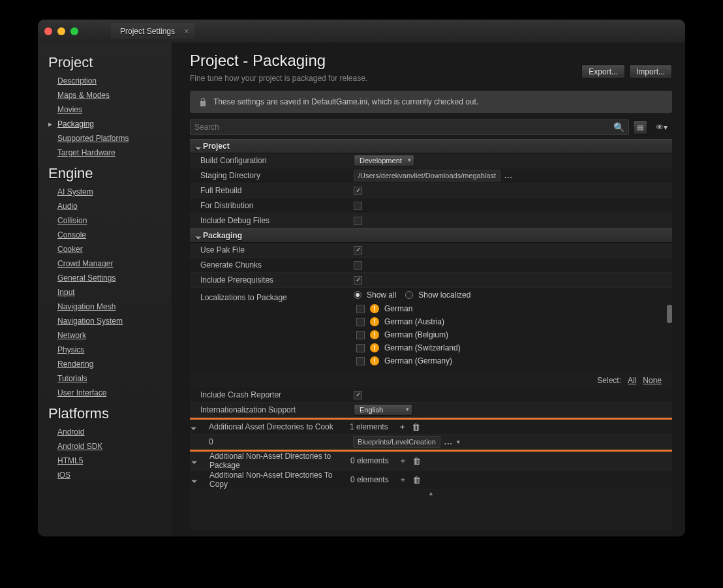  I want to click on language-list: !German !German (Austria) !German (Belgi…, so click(513, 335).